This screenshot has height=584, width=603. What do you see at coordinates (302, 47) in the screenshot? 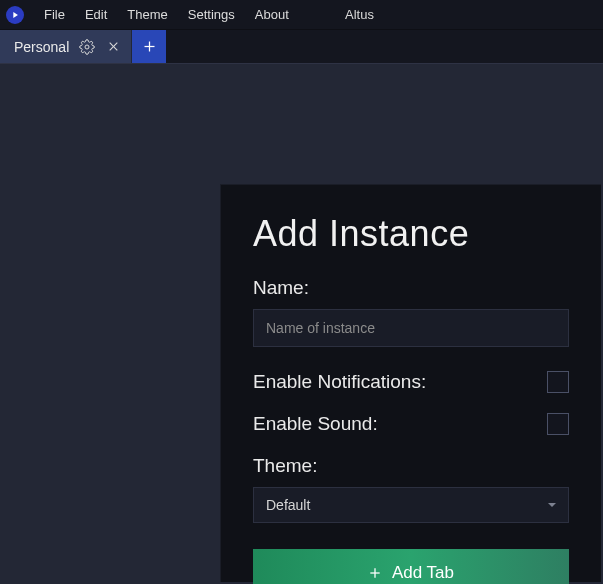
I see `tab-strip: Personal` at bounding box center [302, 47].